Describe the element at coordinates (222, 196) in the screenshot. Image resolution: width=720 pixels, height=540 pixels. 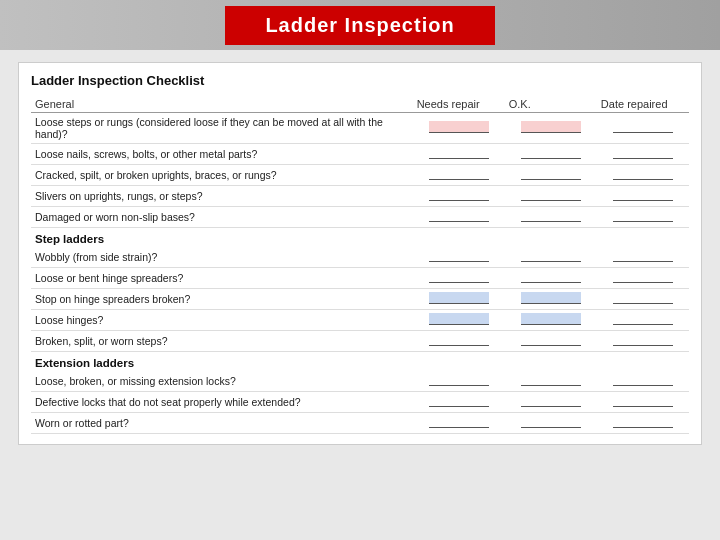
I see `row-description: Slivers on uprights, rungs, or steps?` at that location.